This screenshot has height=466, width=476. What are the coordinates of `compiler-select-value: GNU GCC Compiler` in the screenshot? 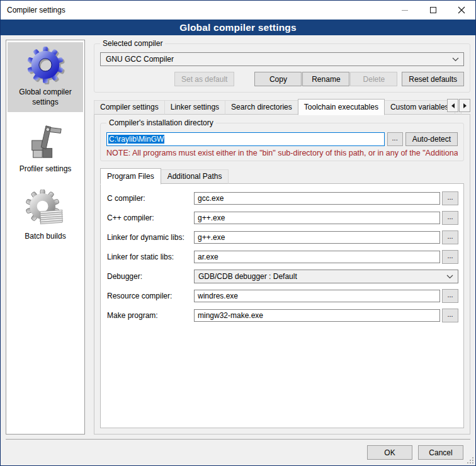 It's located at (140, 59).